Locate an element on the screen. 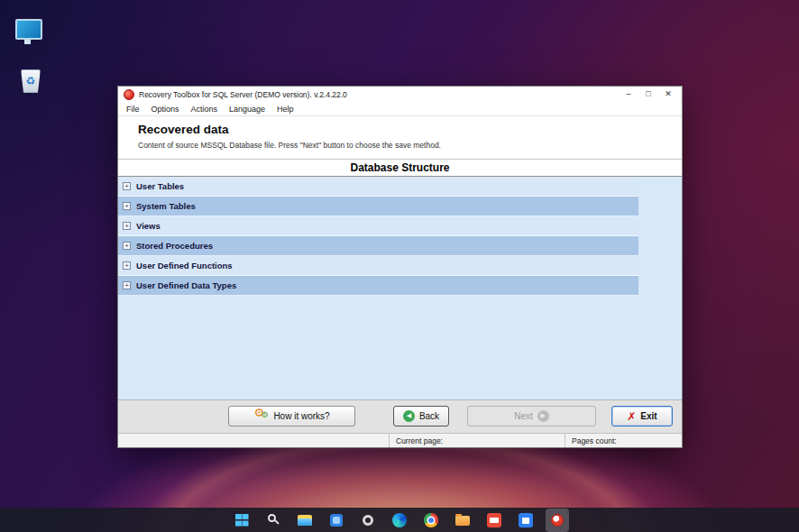 This screenshot has width=799, height=532. how-it-works-label: How it works? is located at coordinates (301, 417).